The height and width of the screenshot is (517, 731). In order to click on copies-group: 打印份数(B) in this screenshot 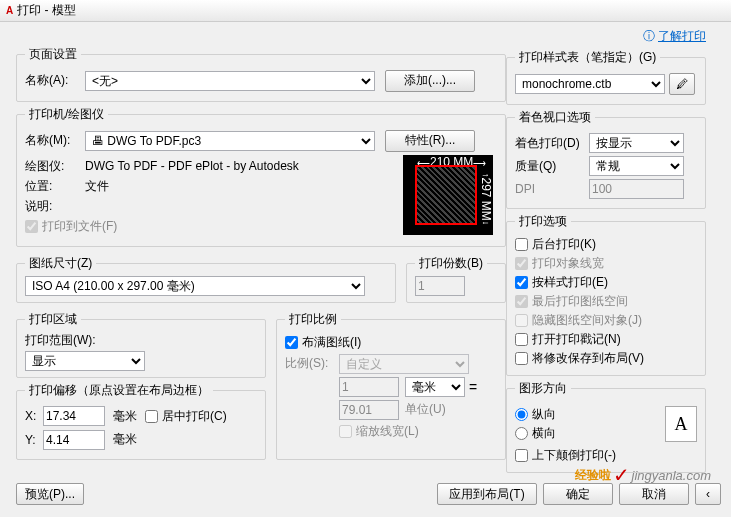, I will do `click(456, 279)`.